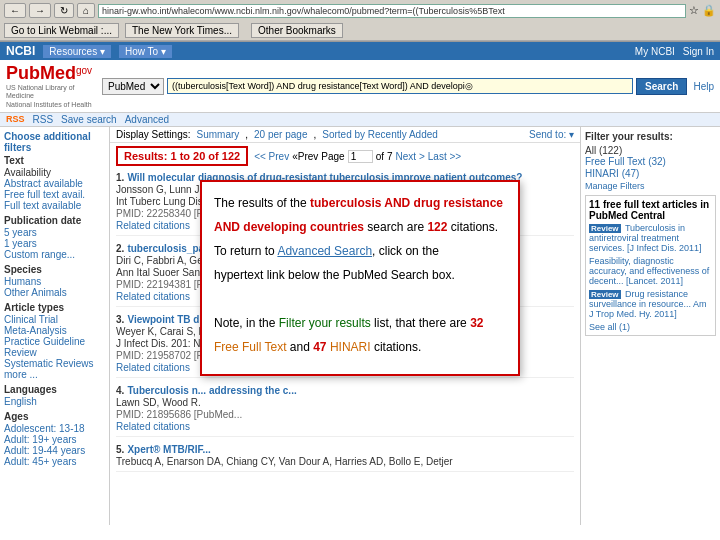  What do you see at coordinates (650, 271) in the screenshot?
I see `free-article-item: Feasibility, diagnostic accuracy, and ef…` at bounding box center [650, 271].